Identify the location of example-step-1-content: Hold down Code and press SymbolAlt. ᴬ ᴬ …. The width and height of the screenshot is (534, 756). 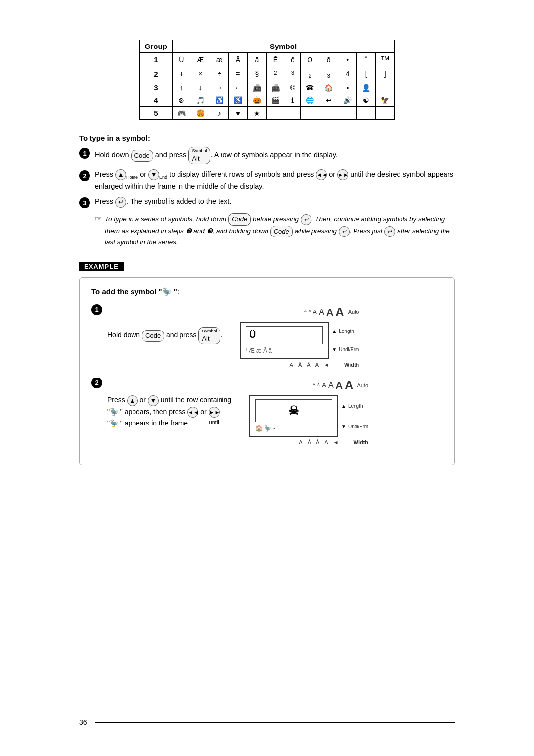
(275, 336).